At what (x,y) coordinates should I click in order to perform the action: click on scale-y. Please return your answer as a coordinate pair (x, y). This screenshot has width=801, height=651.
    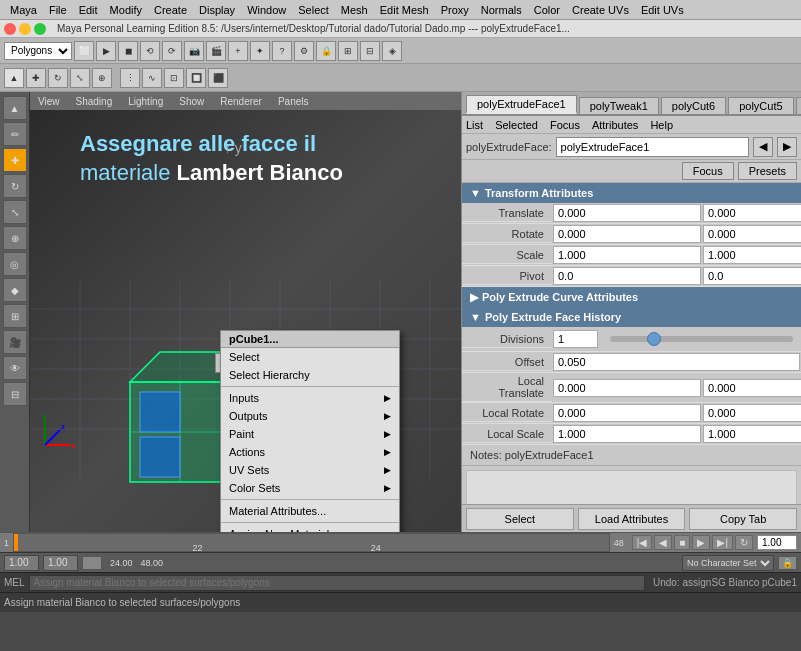
    Looking at the image, I should click on (752, 255).